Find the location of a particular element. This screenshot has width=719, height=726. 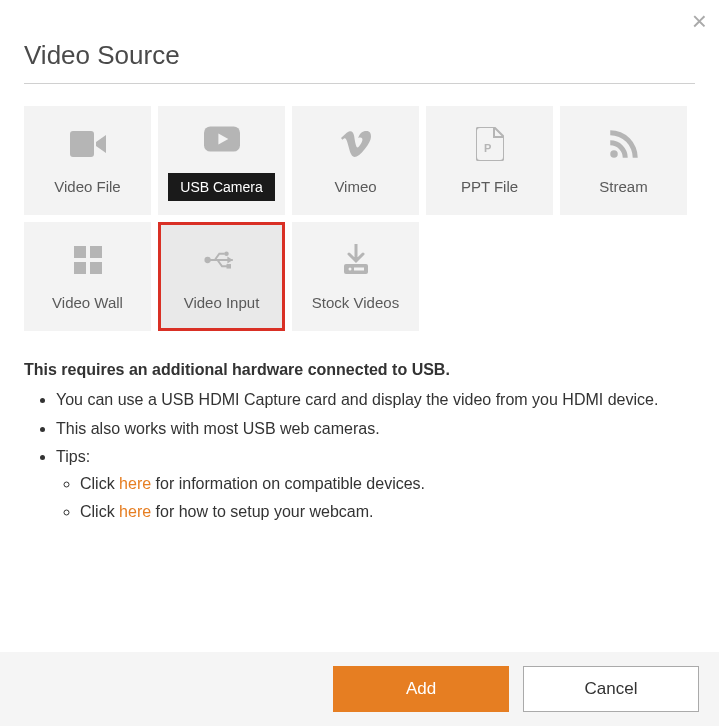

tile-video-input: Video Input is located at coordinates (222, 276).